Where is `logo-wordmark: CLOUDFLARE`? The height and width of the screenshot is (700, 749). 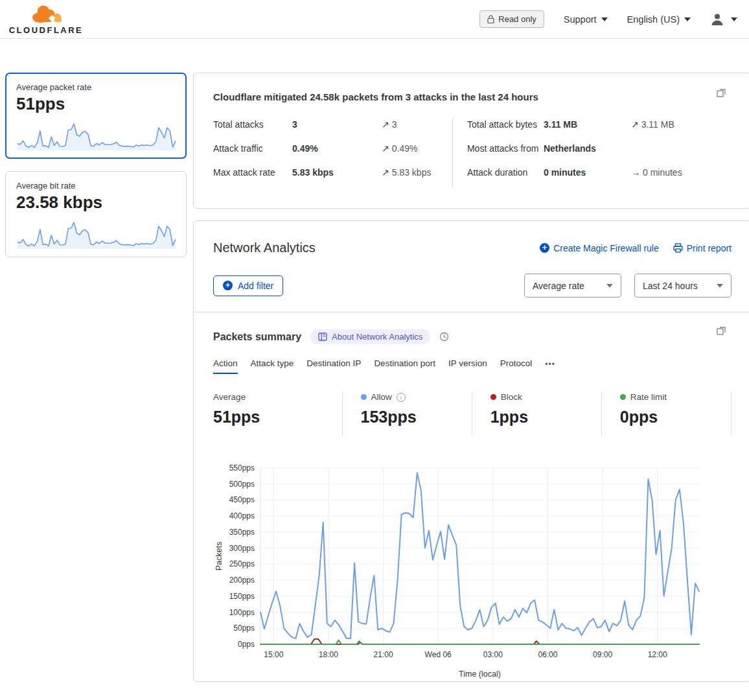
logo-wordmark: CLOUDFLARE is located at coordinates (47, 30).